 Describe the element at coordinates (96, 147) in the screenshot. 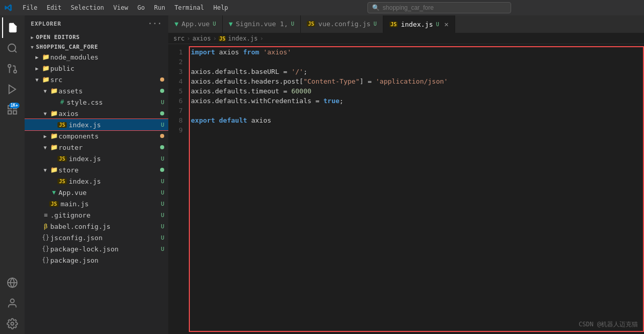

I see `tree-item-router: ▼ 📁 router` at that location.